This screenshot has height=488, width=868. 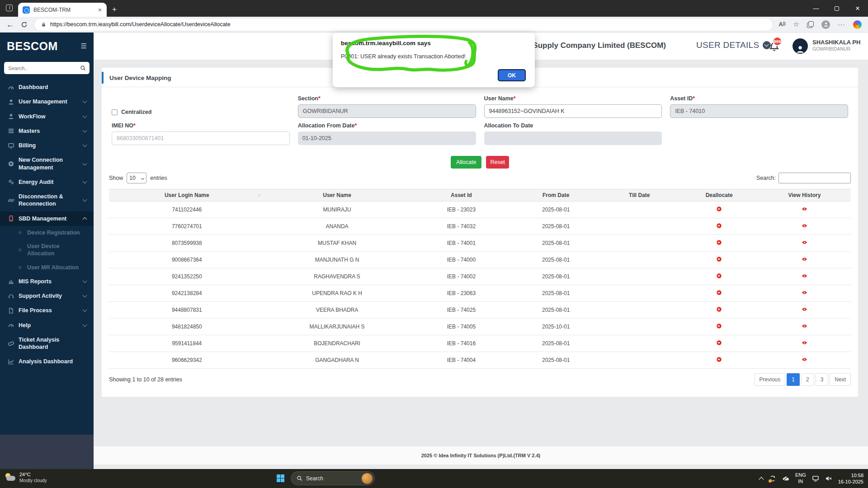 What do you see at coordinates (280, 478) in the screenshot?
I see `start-button-icon` at bounding box center [280, 478].